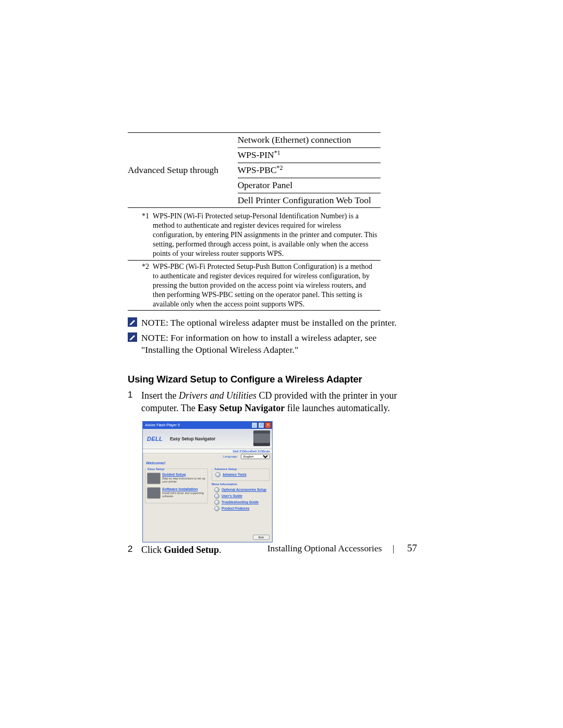  What do you see at coordinates (225, 469) in the screenshot?
I see `advance-setup-legend: Advance Setup` at bounding box center [225, 469].